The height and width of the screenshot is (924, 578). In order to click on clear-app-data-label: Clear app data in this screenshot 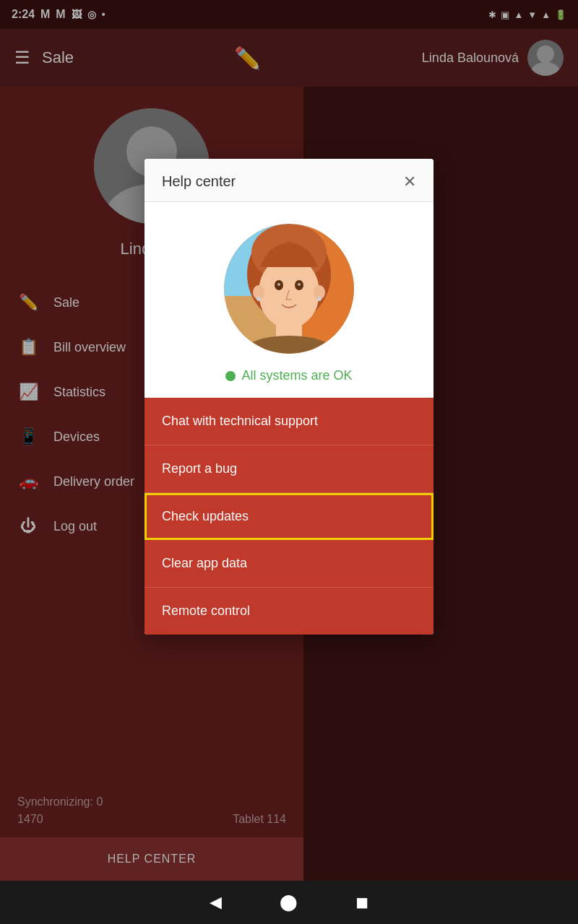, I will do `click(204, 563)`.